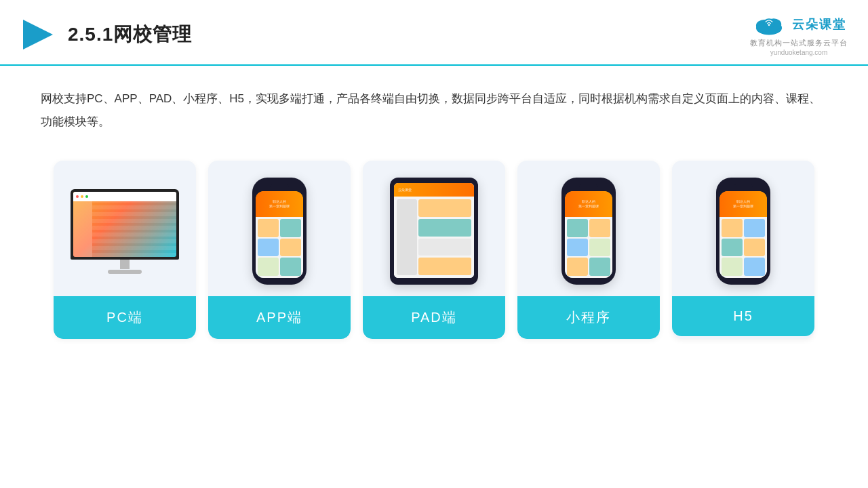 The image size is (868, 488). Describe the element at coordinates (125, 228) in the screenshot. I see `card-pc-image` at that location.